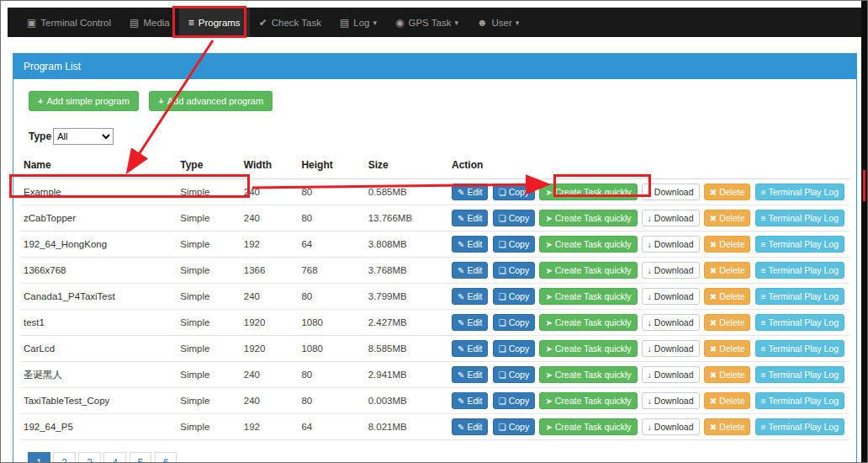 This screenshot has width=868, height=463. I want to click on col-header-type: Type, so click(209, 165).